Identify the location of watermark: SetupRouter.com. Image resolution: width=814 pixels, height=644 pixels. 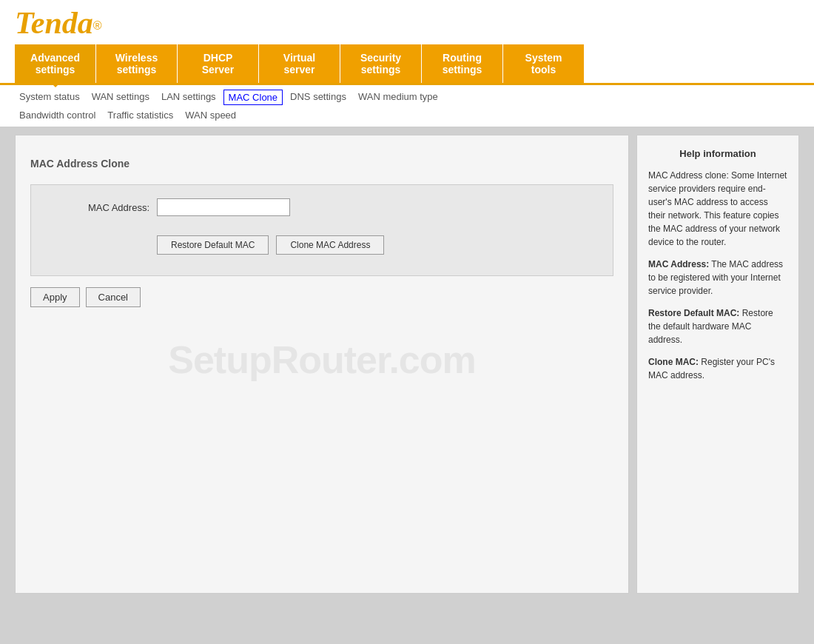
(322, 360).